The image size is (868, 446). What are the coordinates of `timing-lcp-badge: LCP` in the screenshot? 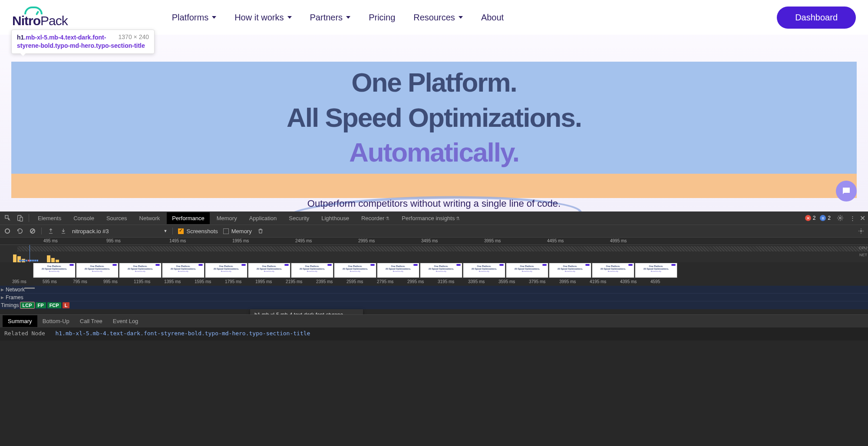 It's located at (27, 305).